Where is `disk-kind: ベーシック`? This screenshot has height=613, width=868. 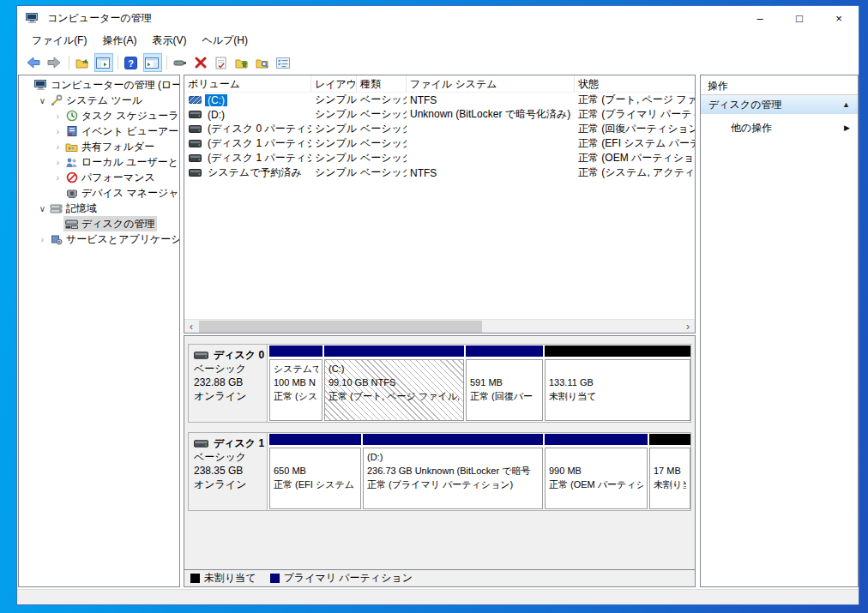
disk-kind: ベーシック is located at coordinates (230, 457).